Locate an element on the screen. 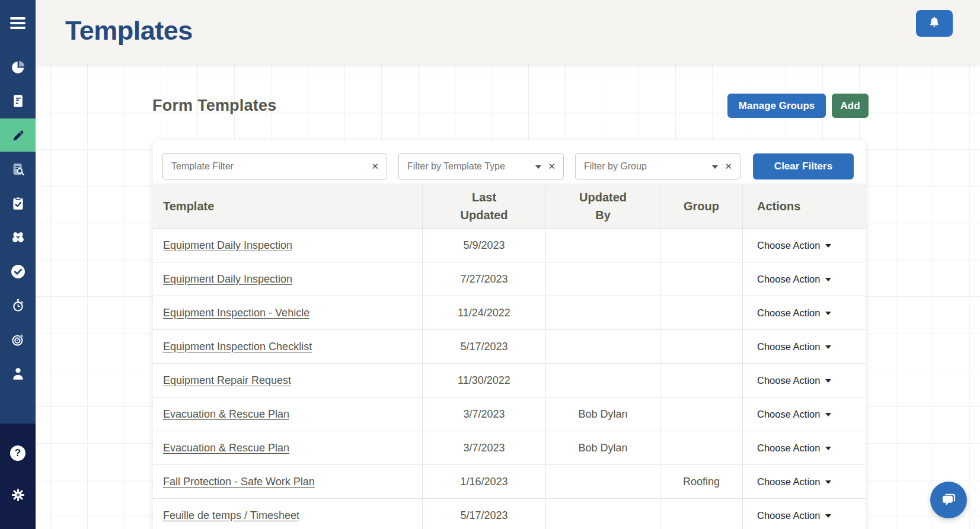 The height and width of the screenshot is (529, 980). template-link: Equipment Inspection - Vehicle is located at coordinates (236, 313).